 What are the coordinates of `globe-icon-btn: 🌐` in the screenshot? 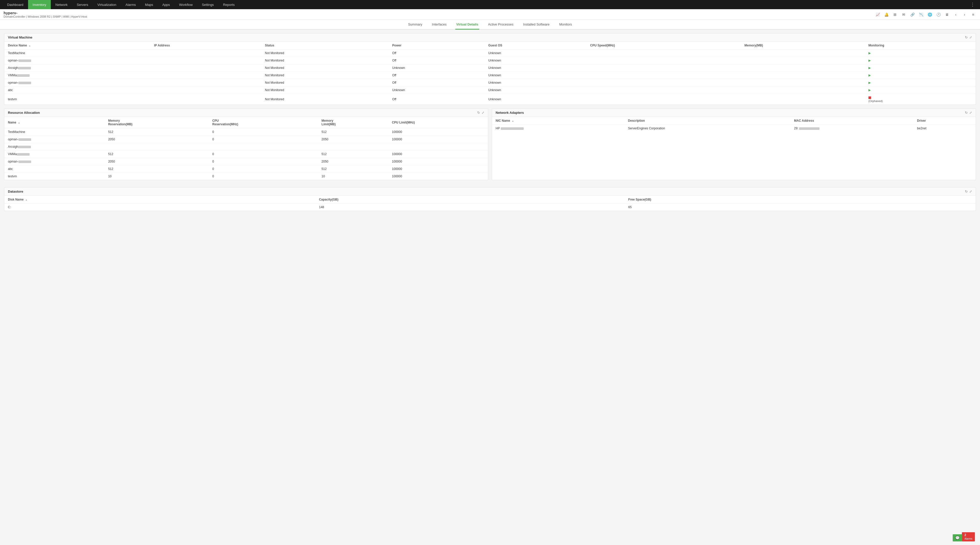 It's located at (930, 14).